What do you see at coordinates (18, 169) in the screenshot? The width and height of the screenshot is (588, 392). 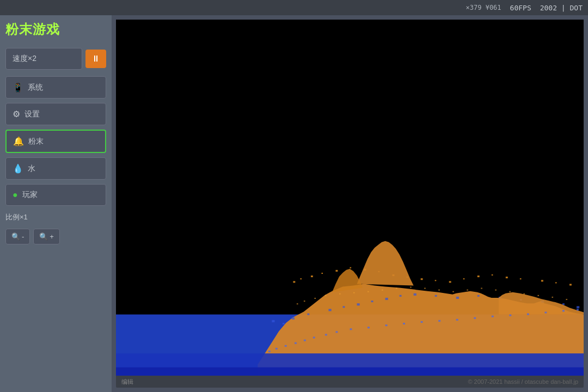 I see `water-icon: 💧` at bounding box center [18, 169].